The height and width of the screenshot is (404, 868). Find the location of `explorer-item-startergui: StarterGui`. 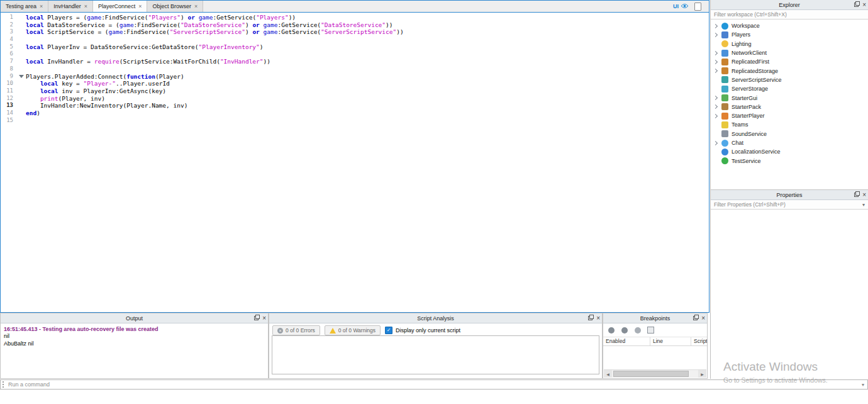

explorer-item-startergui: StarterGui is located at coordinates (789, 98).